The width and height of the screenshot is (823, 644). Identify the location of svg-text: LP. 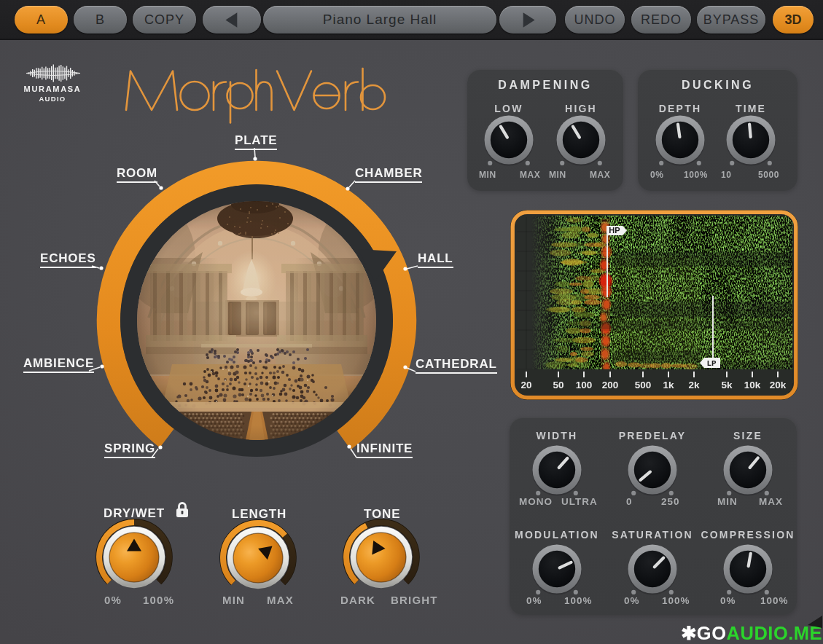
(711, 364).